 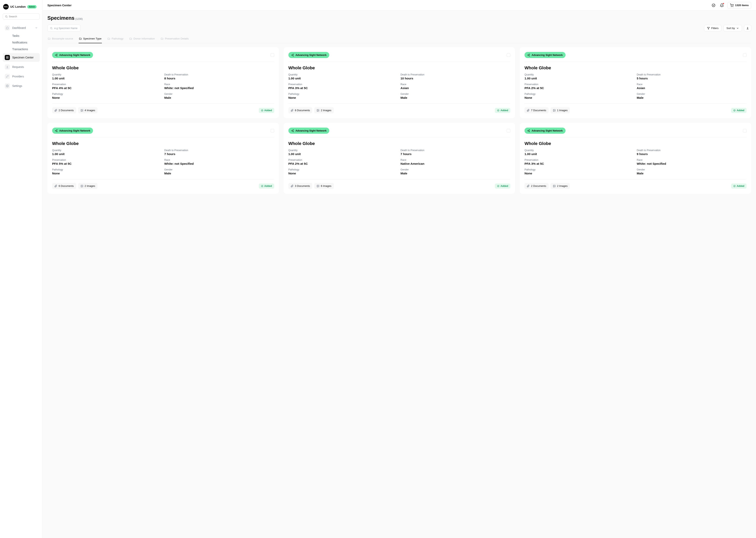 What do you see at coordinates (399, 62) in the screenshot?
I see `divider` at bounding box center [399, 62].